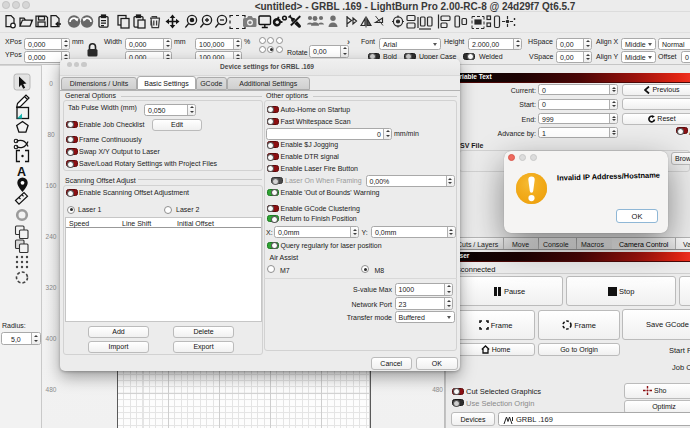 This screenshot has width=690, height=428. Describe the element at coordinates (22, 172) in the screenshot. I see `svg-text: A` at that location.